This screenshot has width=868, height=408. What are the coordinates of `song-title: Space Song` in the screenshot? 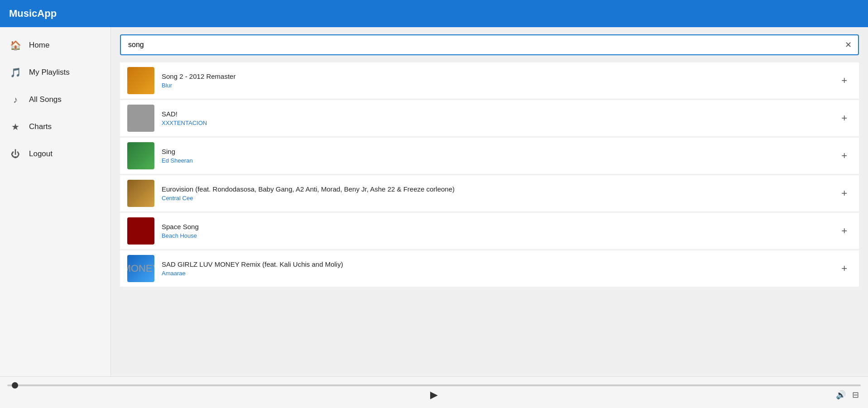 It's located at (499, 226).